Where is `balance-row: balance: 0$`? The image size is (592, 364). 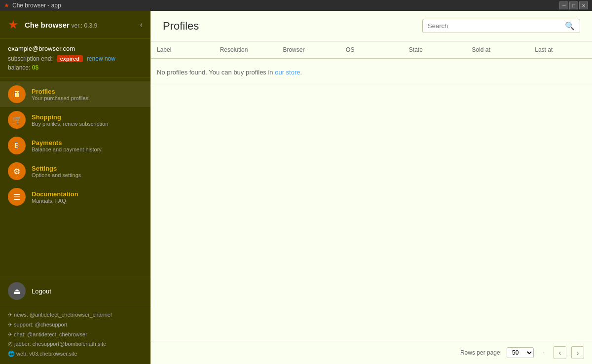
balance-row: balance: 0$ is located at coordinates (75, 68).